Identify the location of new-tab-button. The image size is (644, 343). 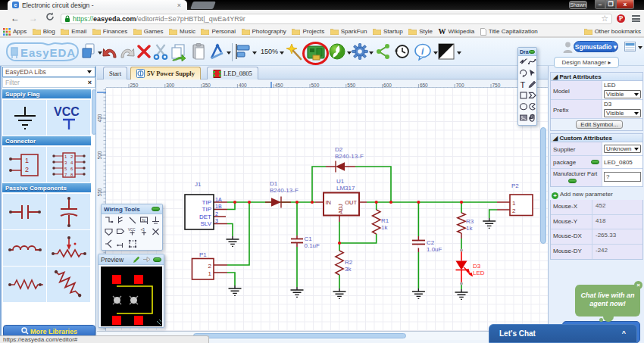
(203, 5).